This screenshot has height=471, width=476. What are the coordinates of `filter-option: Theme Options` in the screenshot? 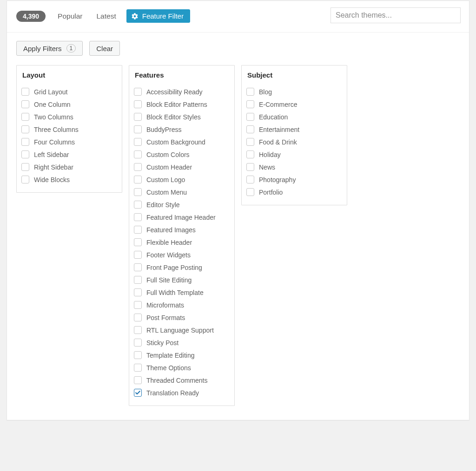 It's located at (182, 368).